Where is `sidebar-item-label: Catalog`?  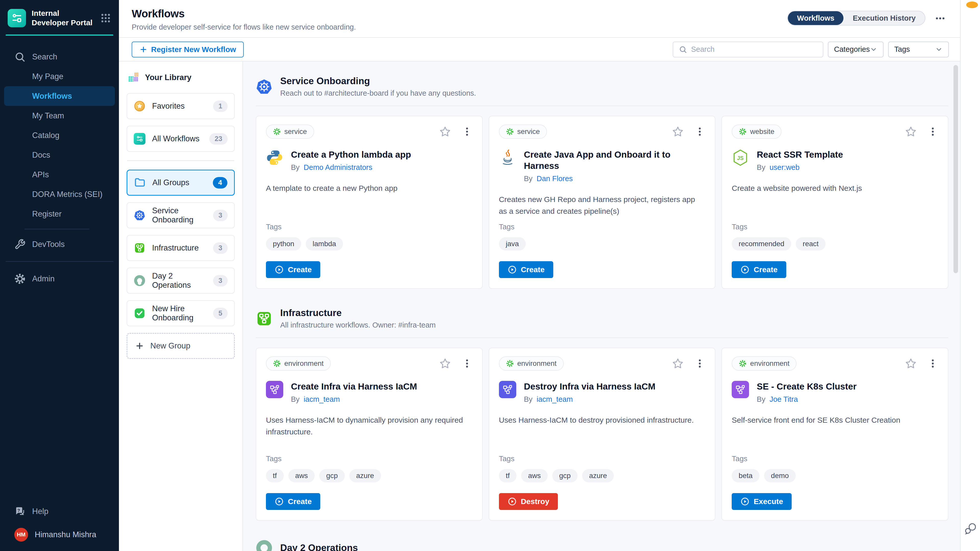 sidebar-item-label: Catalog is located at coordinates (46, 135).